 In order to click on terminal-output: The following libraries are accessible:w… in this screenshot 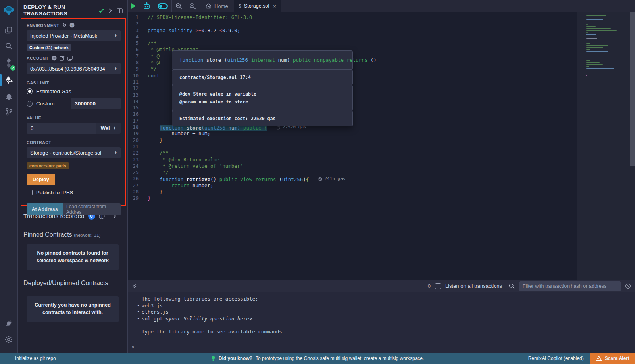, I will do `click(381, 322)`.